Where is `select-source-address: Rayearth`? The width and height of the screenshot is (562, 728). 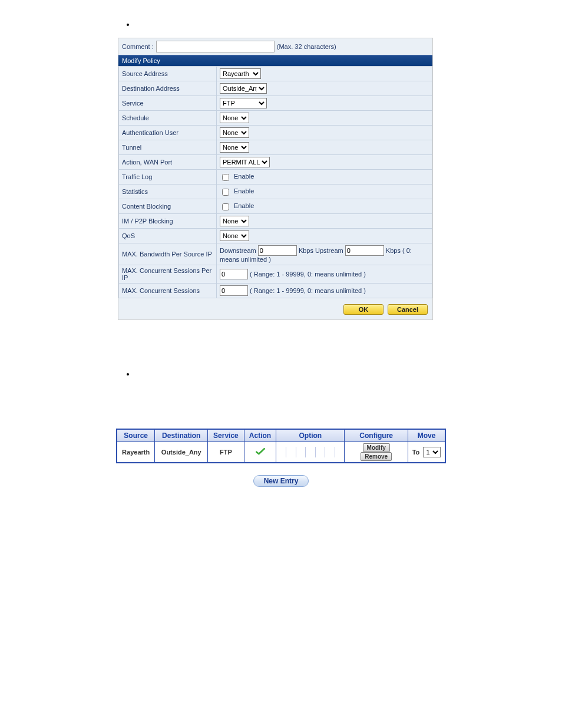 select-source-address: Rayearth is located at coordinates (240, 74).